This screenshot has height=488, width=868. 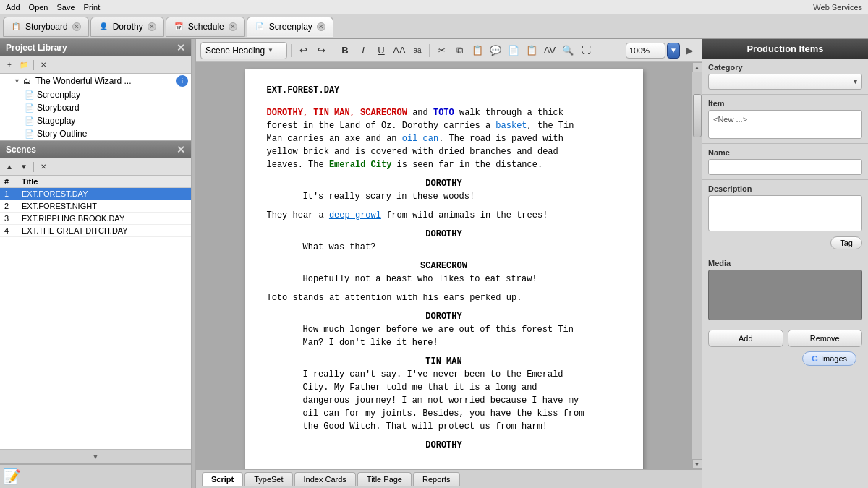 What do you see at coordinates (271, 51) in the screenshot?
I see `style-selector-arrow: ▼` at bounding box center [271, 51].